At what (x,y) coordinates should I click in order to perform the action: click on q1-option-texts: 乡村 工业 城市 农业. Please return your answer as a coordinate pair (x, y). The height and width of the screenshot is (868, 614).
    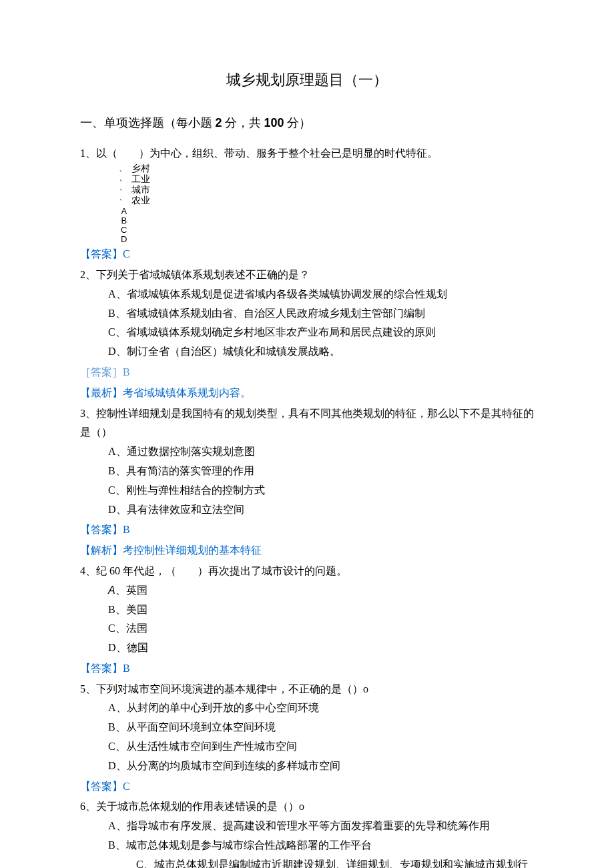
    Looking at the image, I should click on (141, 185).